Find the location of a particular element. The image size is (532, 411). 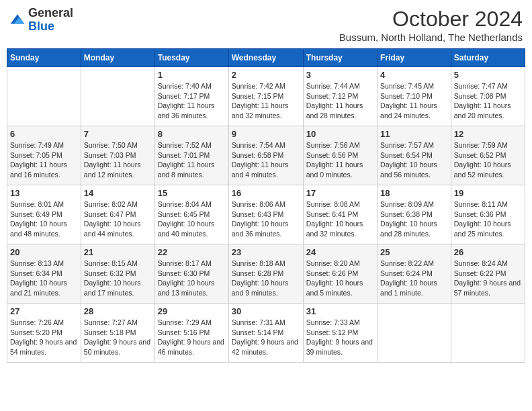

day-header-thursday: Thursday is located at coordinates (340, 58).